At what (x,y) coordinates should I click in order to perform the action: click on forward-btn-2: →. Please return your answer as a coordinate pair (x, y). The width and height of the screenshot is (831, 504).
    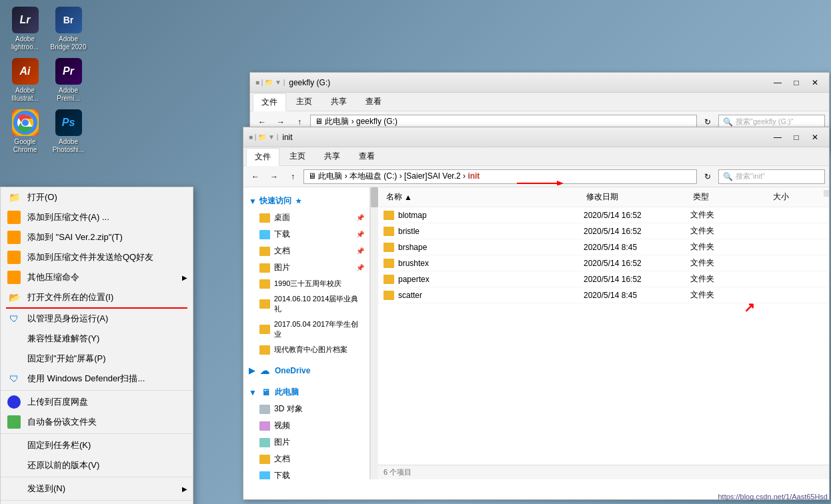
    Looking at the image, I should click on (274, 177).